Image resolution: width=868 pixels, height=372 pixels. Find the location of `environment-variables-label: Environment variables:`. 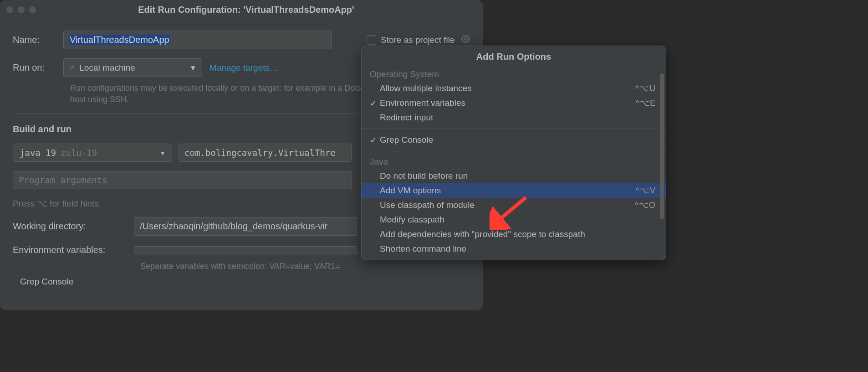

environment-variables-label: Environment variables: is located at coordinates (70, 250).